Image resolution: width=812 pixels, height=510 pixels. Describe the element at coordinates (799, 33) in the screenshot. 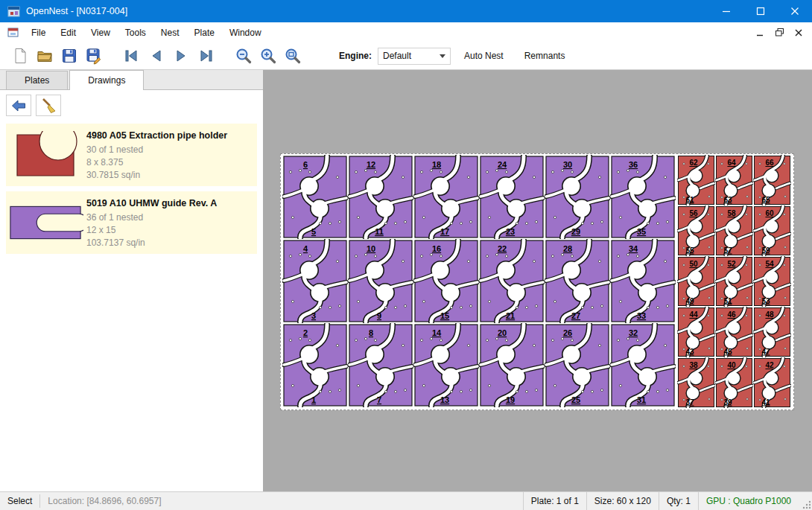

I see `mdi-close-button` at that location.